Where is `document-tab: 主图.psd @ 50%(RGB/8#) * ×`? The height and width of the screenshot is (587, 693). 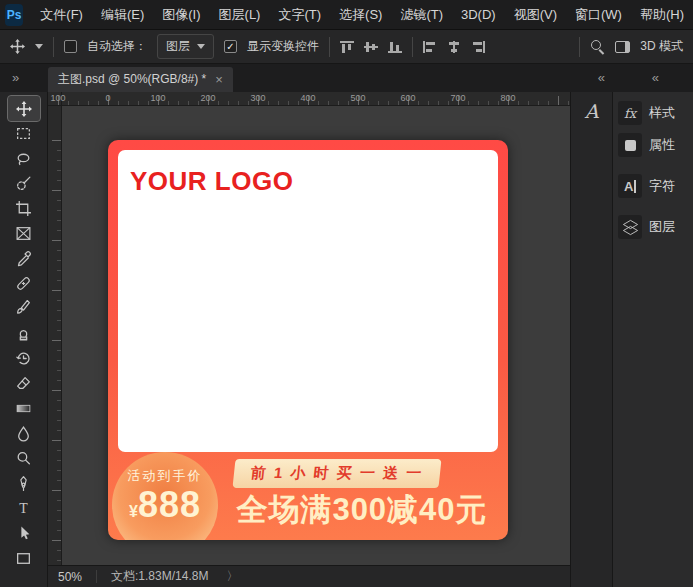
document-tab: 主图.psd @ 50%(RGB/8#) * × is located at coordinates (140, 80).